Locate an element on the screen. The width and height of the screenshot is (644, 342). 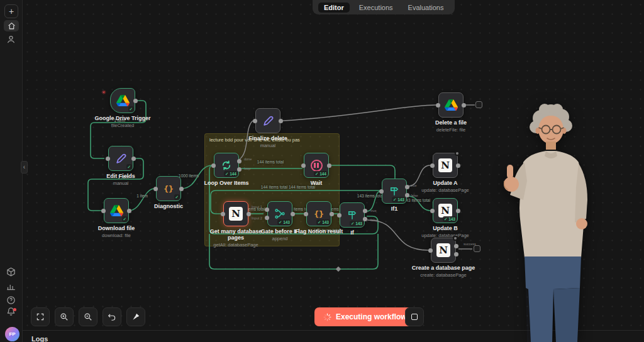
node-sublabel: create: databasePage is located at coordinates (443, 275).